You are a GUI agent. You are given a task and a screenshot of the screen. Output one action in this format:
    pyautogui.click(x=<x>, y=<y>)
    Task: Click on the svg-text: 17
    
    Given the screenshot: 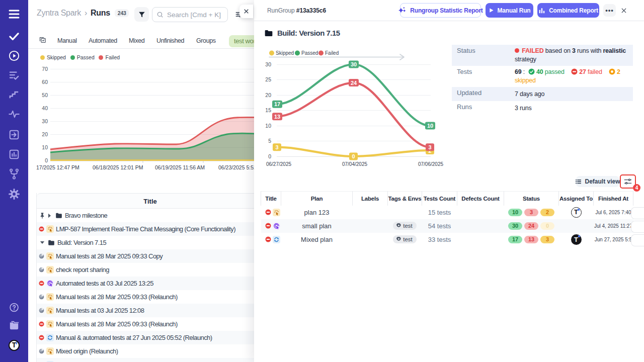 What is the action you would take?
    pyautogui.click(x=277, y=104)
    